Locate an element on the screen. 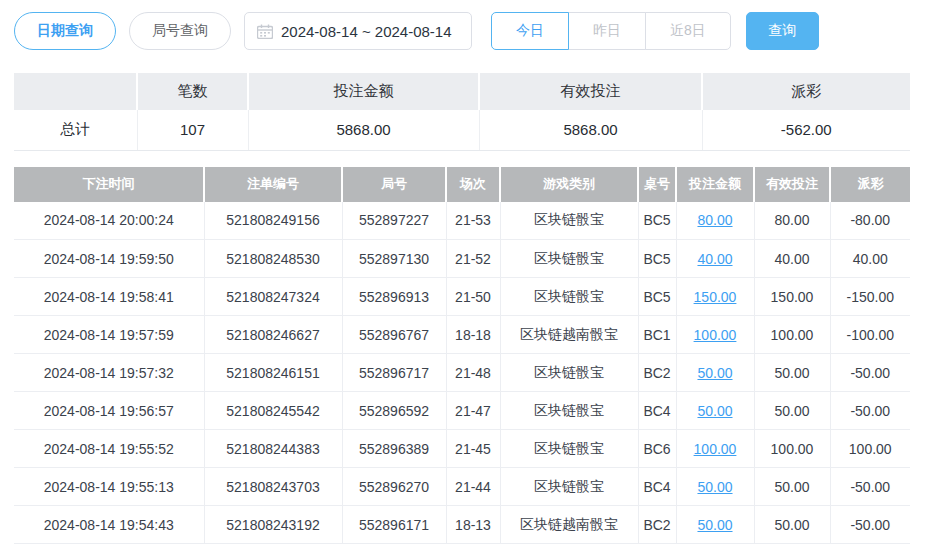  payout: -80.00 is located at coordinates (870, 221).